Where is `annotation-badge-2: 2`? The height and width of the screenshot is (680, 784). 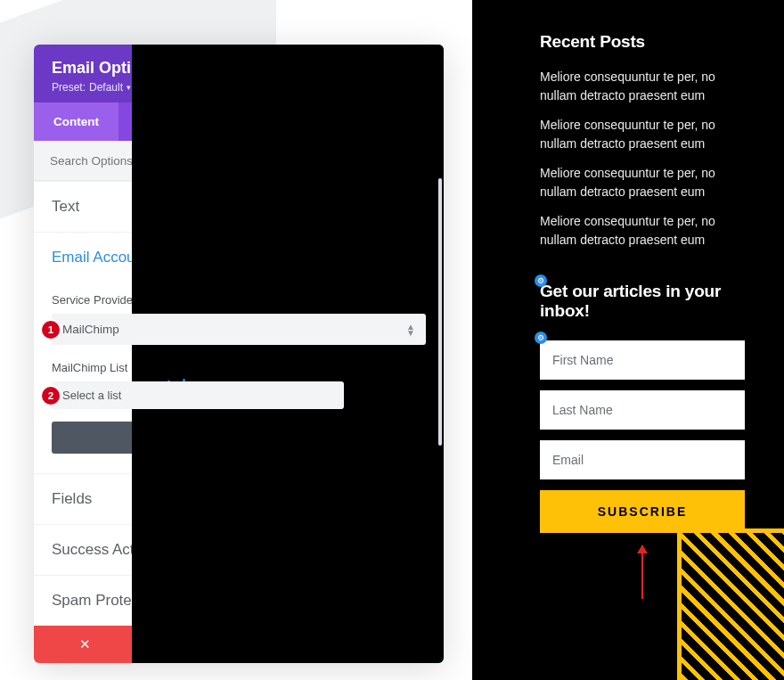 annotation-badge-2: 2 is located at coordinates (51, 396).